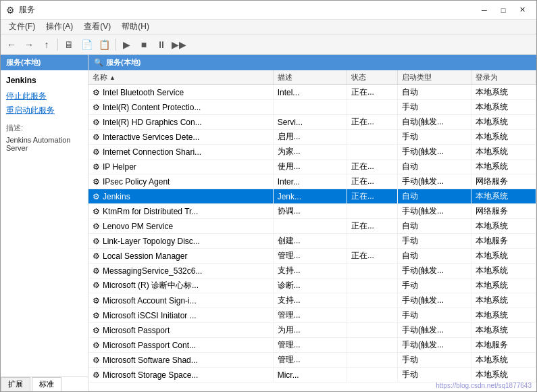 The image size is (537, 392). I want to click on service-desc-cell: Inter..., so click(309, 182).